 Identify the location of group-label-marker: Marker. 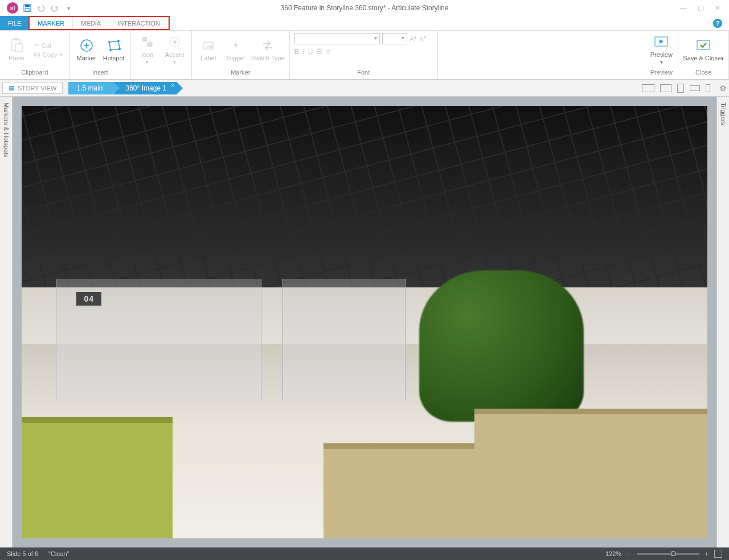
(240, 74).